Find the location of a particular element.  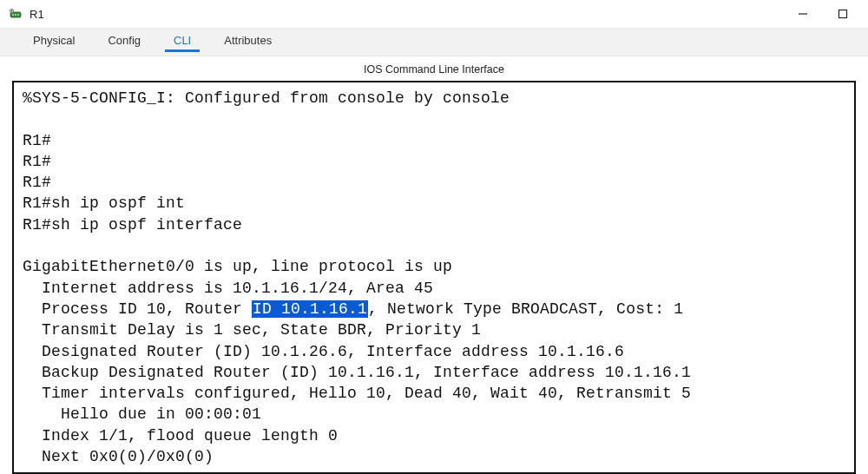

cli-line: GigabitEthernet0/0 is up, line protocol … is located at coordinates (238, 267).